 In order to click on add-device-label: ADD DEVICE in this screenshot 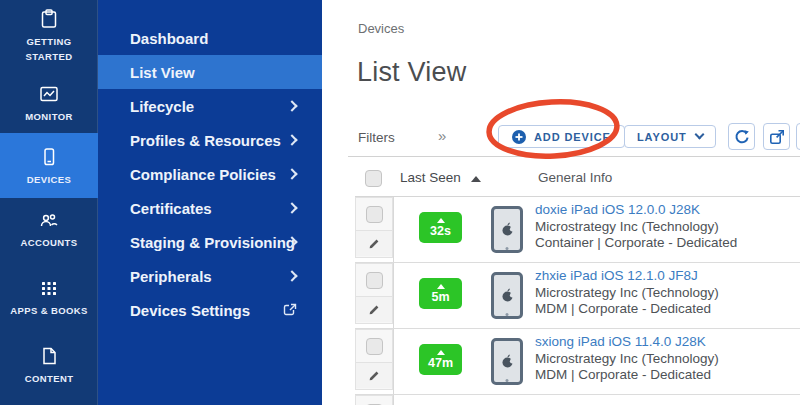, I will do `click(572, 137)`.